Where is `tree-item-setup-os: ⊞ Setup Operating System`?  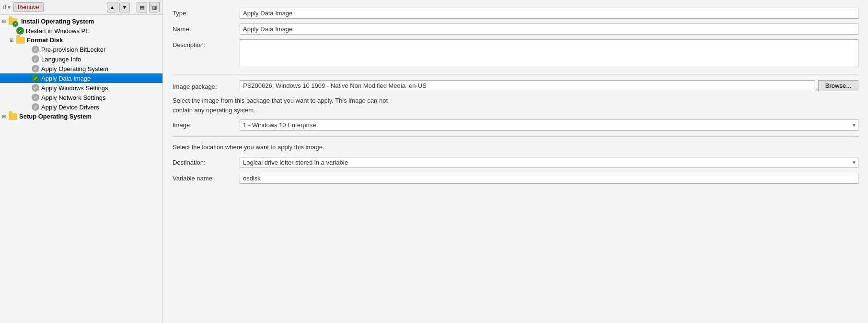
tree-item-setup-os: ⊞ Setup Operating System is located at coordinates (81, 116).